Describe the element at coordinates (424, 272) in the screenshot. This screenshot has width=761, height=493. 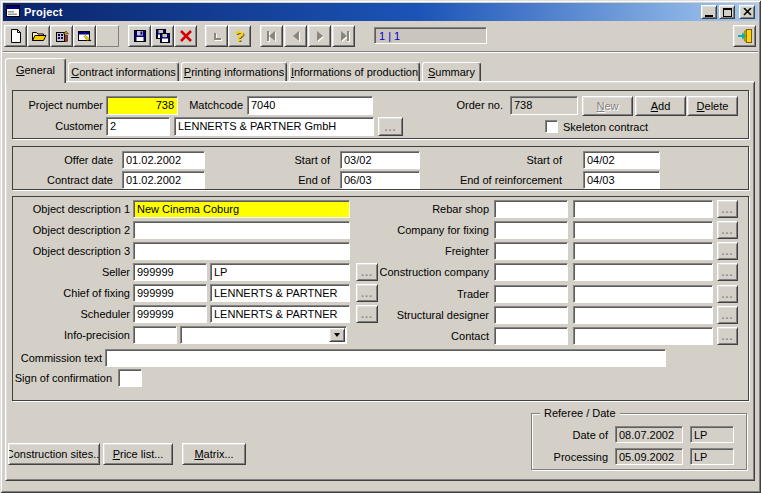
I see `construction-company-label: Construction company` at that location.